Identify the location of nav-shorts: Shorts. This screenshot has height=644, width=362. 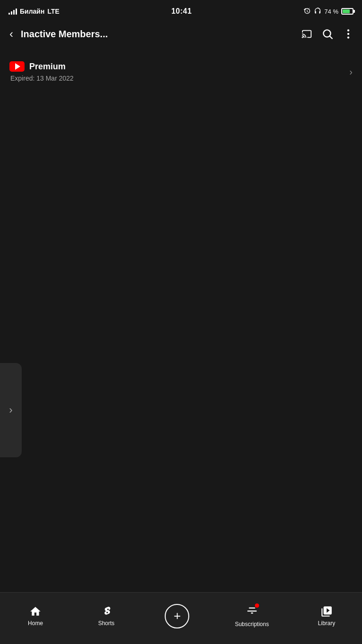
(106, 616).